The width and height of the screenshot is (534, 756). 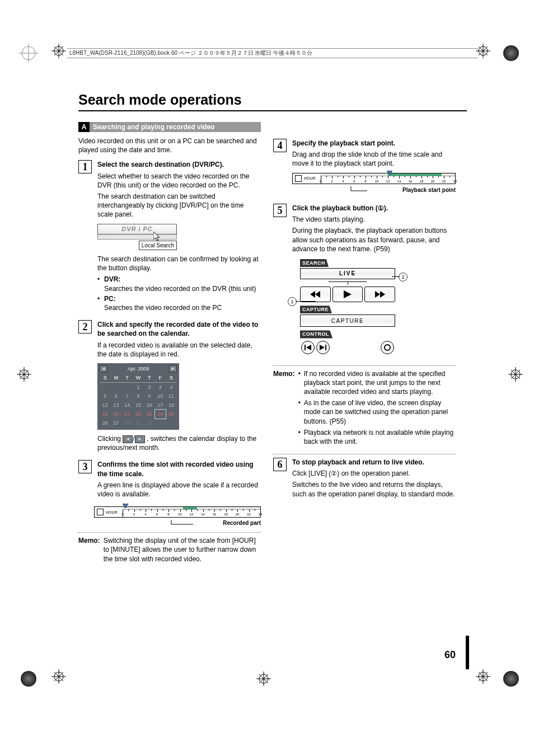 I want to click on tick-label: 8, so click(x=168, y=514).